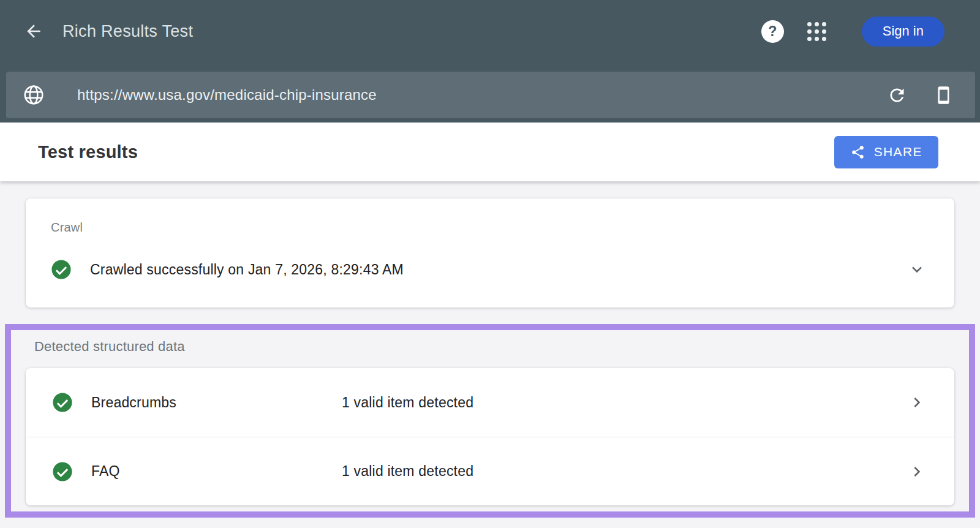  Describe the element at coordinates (489, 270) in the screenshot. I see `crawl-status-row: Crawled successfully on Jan 7, 2026, 8:2…` at that location.